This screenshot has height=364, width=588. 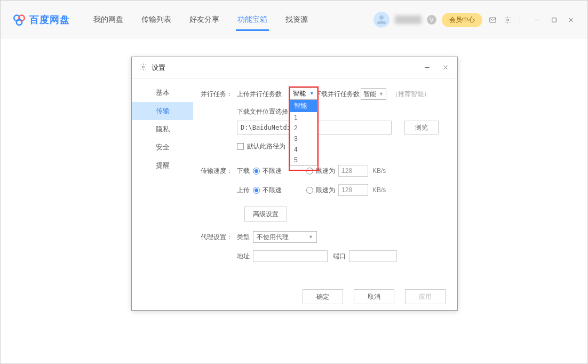 I want to click on parallel-tasks-row: 并行任务： 上传并行任务数 下载并行任务数 智能 ▼ （推荐智能）, so click(x=323, y=94).